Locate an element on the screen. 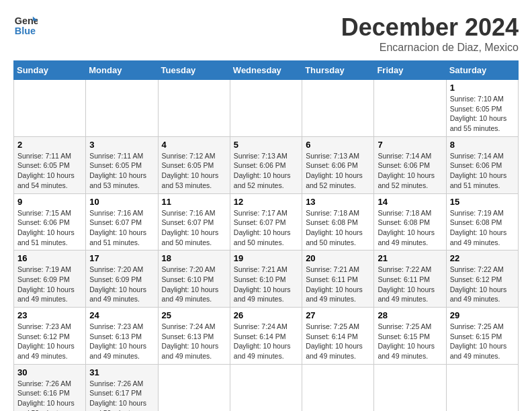 The image size is (532, 411). day-info: Sunrise: 7:19 AM Sunset: 6:08 PM Dayligh… is located at coordinates (482, 228).